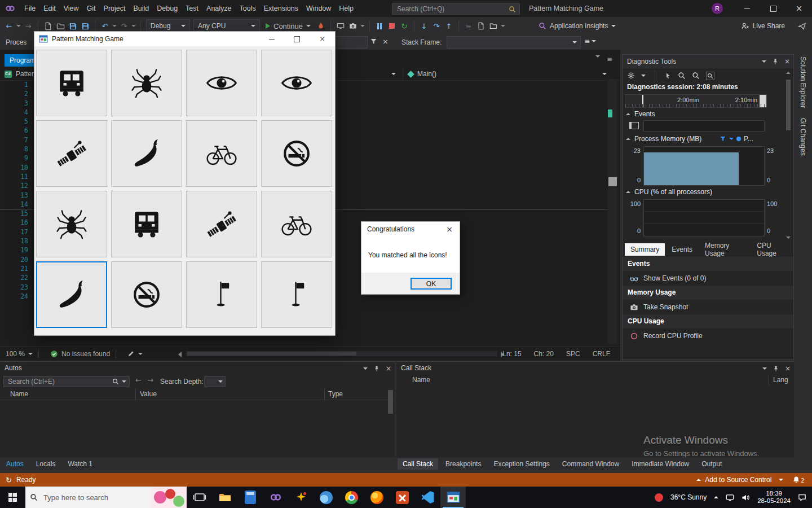  I want to click on chrome-browser-icon, so click(352, 497).